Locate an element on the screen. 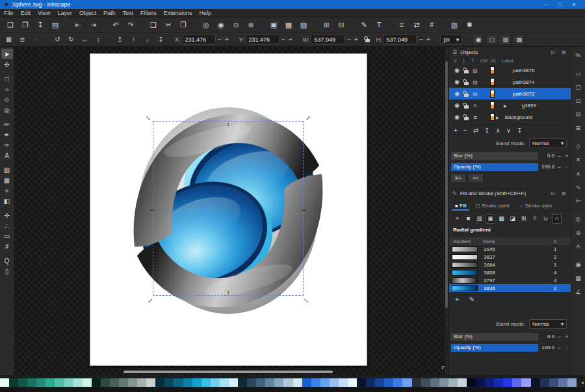 The image size is (585, 392). raise-icon: ↑ is located at coordinates (134, 39).